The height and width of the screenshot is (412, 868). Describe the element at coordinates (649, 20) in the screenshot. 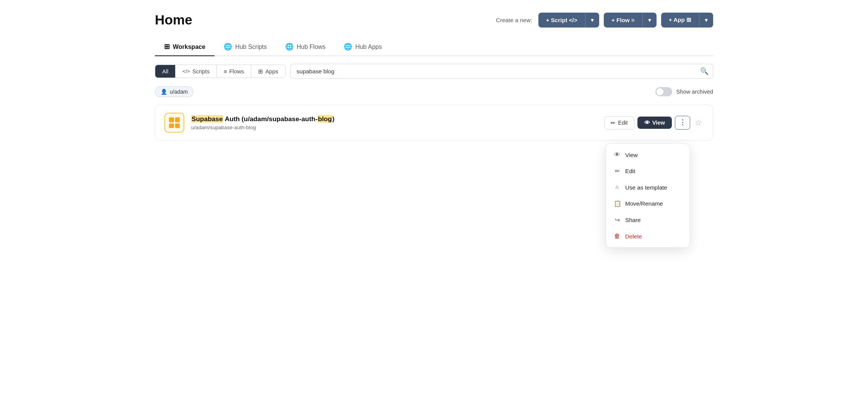

I see `create-flow-dropdown: ▾` at that location.